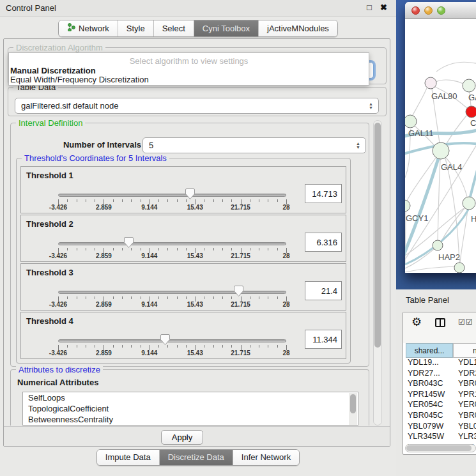 The height and width of the screenshot is (476, 476). Describe the element at coordinates (467, 373) in the screenshot. I see `cell-name: YDR2` at that location.